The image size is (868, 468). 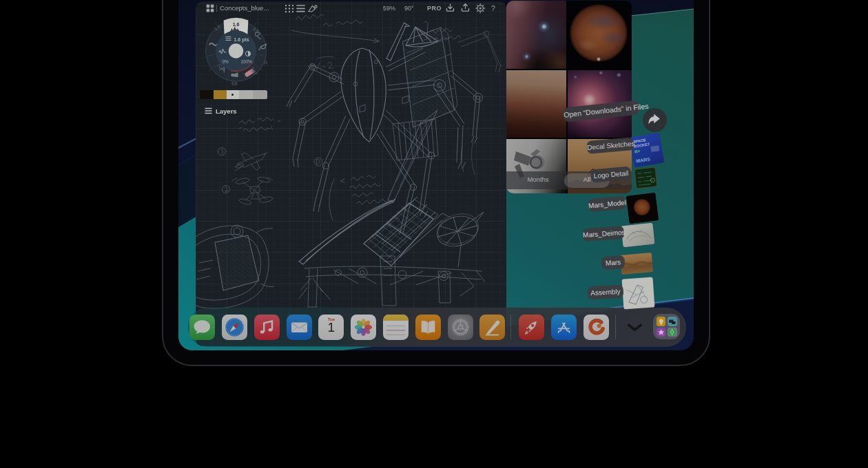 I want to click on svg-text: 0%, so click(x=225, y=62).